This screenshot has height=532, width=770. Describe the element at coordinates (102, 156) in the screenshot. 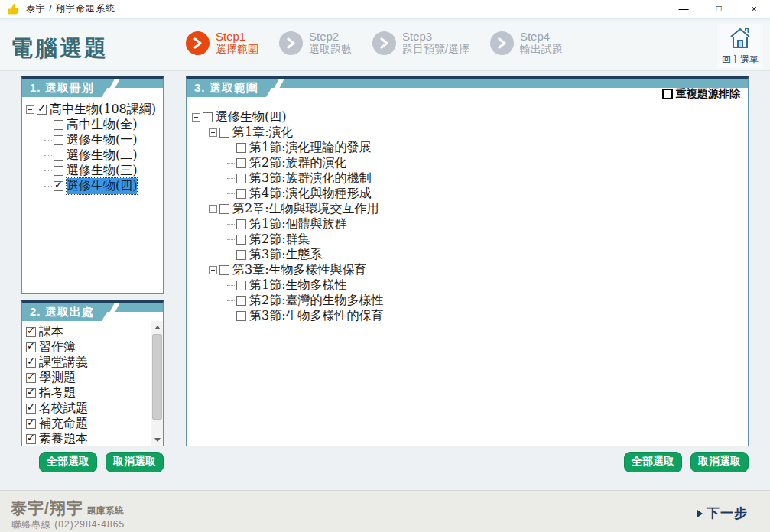

I see `tree-label: 選修生物(二)` at that location.